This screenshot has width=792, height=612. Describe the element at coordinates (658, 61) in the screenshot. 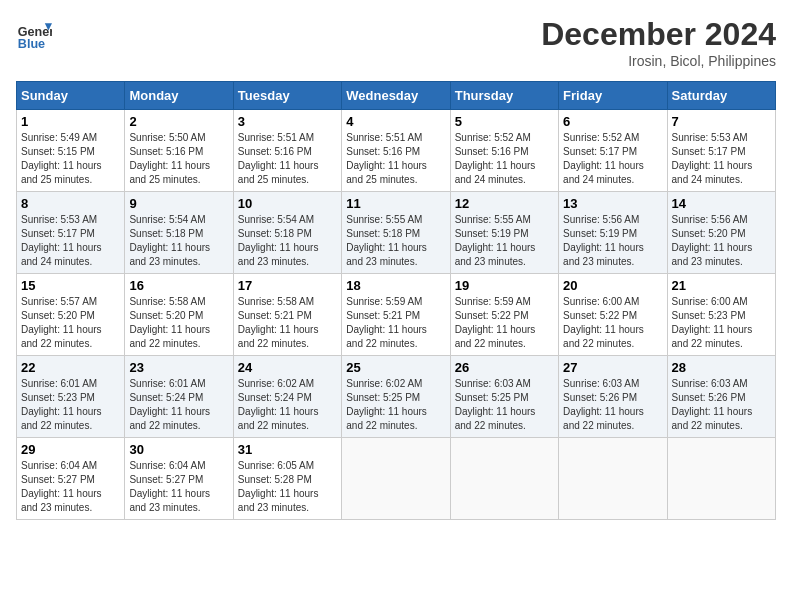

I see `calendar-subtitle: Irosin, Bicol, Philippines` at that location.